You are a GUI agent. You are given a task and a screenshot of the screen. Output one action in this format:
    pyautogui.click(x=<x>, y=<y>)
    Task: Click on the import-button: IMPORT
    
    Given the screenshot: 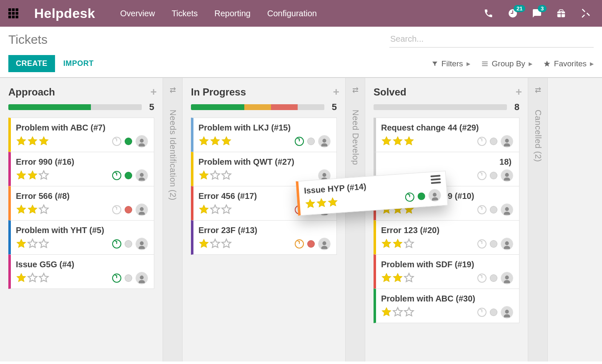 What is the action you would take?
    pyautogui.click(x=78, y=63)
    